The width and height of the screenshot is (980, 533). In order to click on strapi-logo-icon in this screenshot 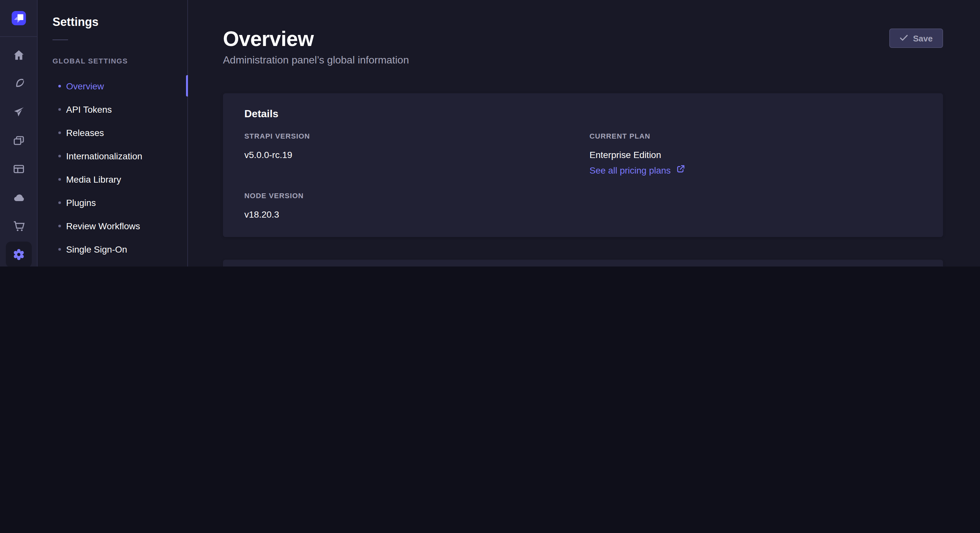, I will do `click(19, 18)`.